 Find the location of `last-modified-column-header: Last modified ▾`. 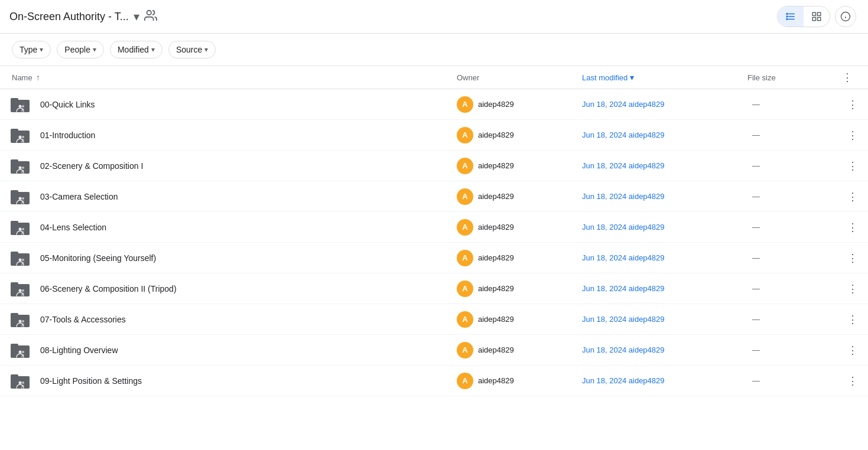

last-modified-column-header: Last modified ▾ is located at coordinates (665, 77).